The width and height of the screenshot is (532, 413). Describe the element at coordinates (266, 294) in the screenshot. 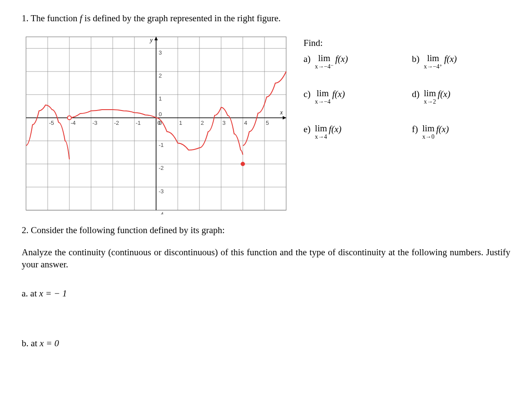

I see `subpart-a: a. at x = − 1` at that location.